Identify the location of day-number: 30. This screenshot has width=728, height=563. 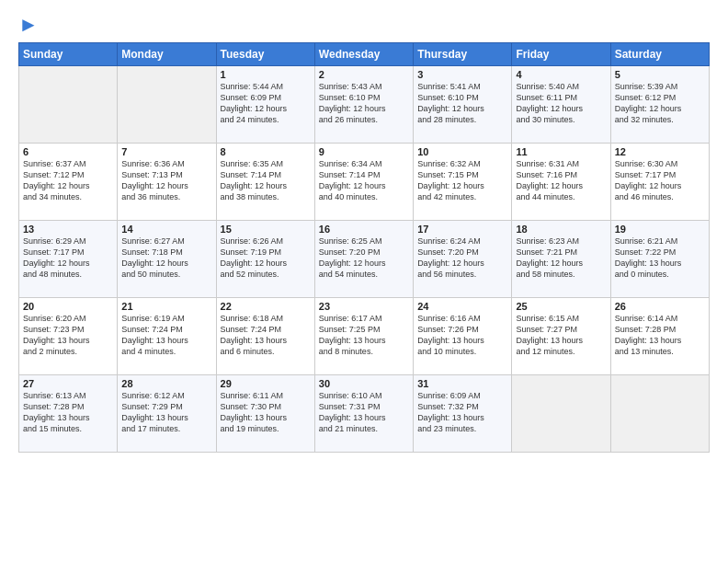
(364, 384).